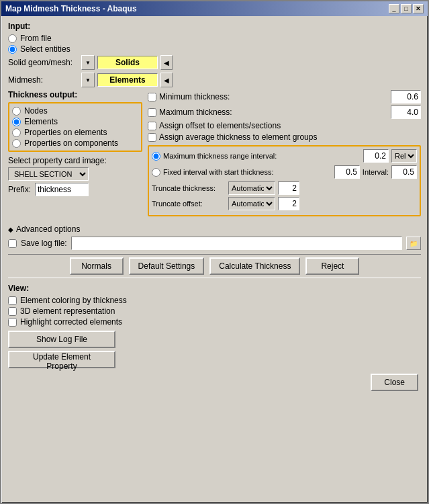 Image resolution: width=429 pixels, height=504 pixels. What do you see at coordinates (285, 181) in the screenshot?
I see `range-options-box: Maximum thickness range interval: Rel Ab…` at bounding box center [285, 181].